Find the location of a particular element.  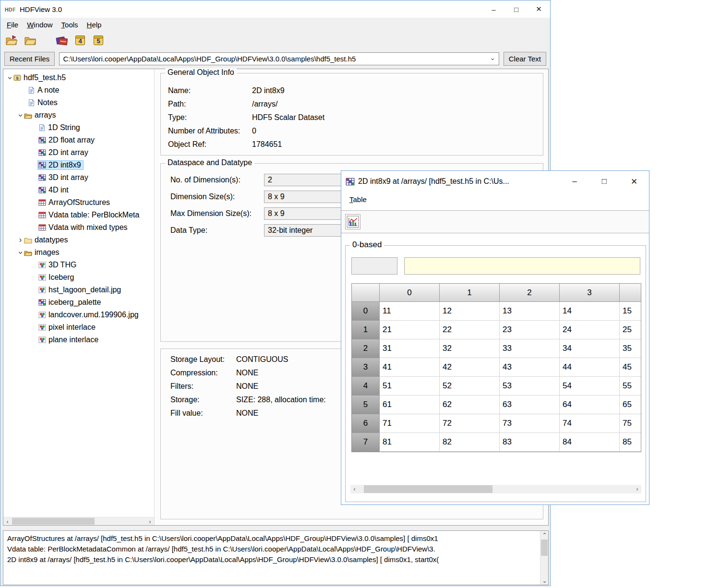

help-button is located at coordinates (62, 40).